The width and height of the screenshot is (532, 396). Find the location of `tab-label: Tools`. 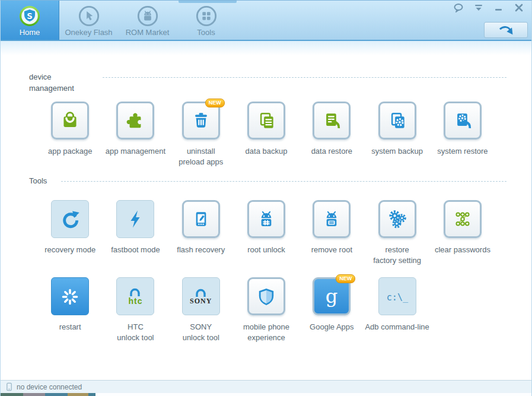

tab-label: Tools is located at coordinates (206, 32).